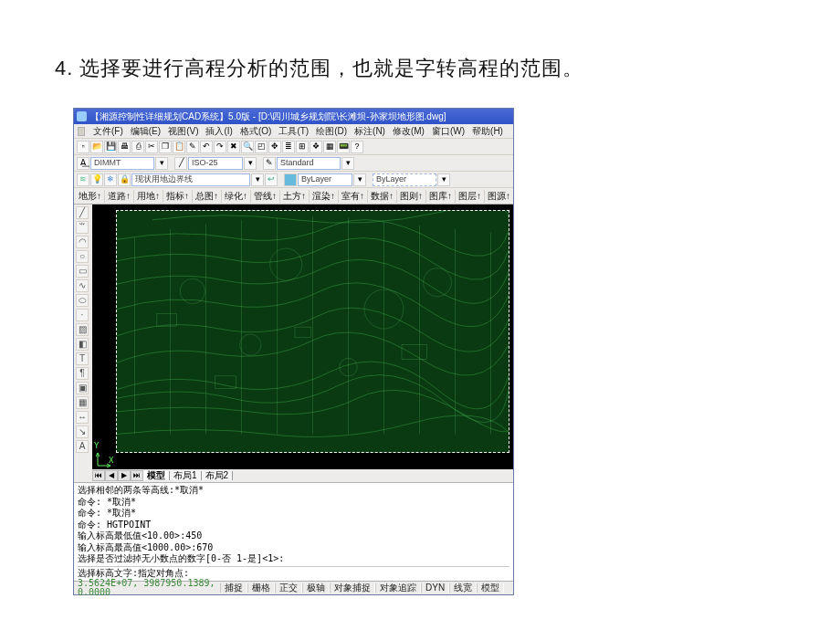  Describe the element at coordinates (183, 131) in the screenshot. I see `menu-视图: 视图(V)` at that location.